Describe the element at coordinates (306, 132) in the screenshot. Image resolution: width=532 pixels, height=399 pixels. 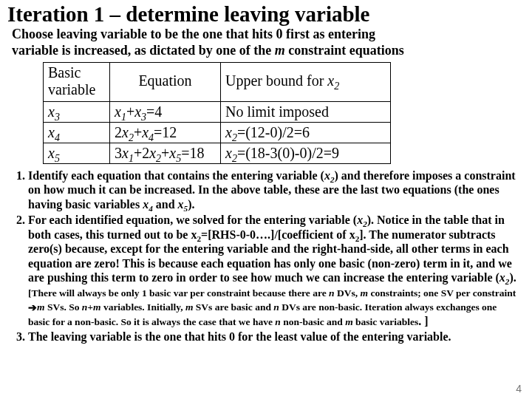
I see `cell-bound: x2=(12-0)/2=6` at that location.